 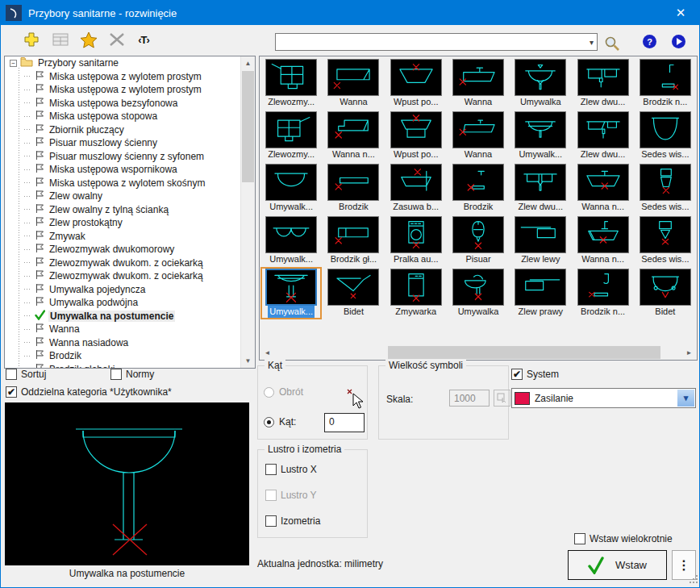 I want to click on izometria-checkbox: ✔Izometria, so click(x=293, y=521).